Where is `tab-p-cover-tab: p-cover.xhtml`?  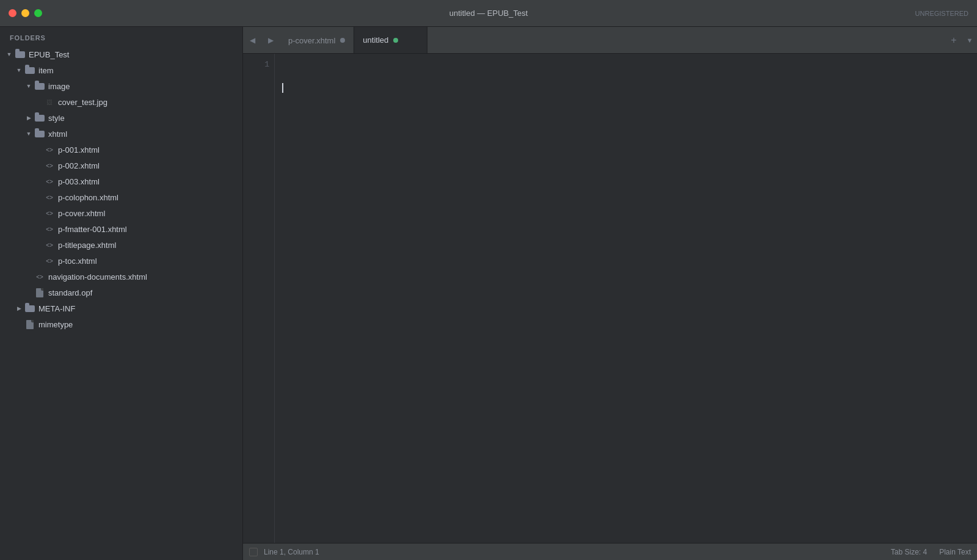
tab-p-cover-tab: p-cover.xhtml is located at coordinates (317, 40).